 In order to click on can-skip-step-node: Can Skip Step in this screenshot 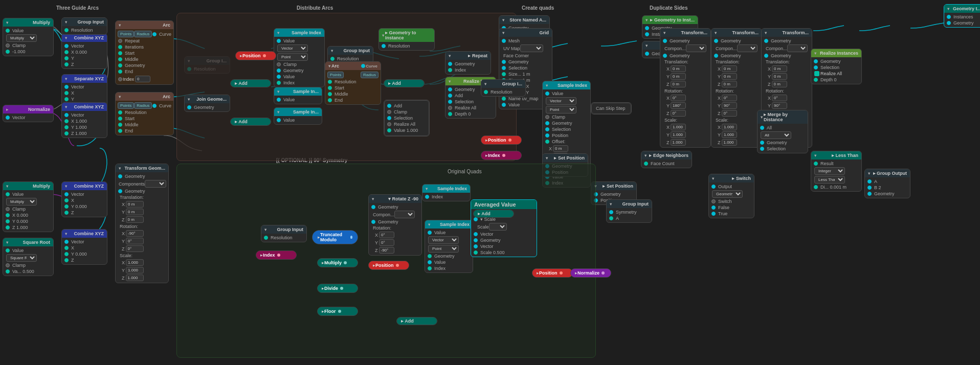, I will do `click(611, 108)`.